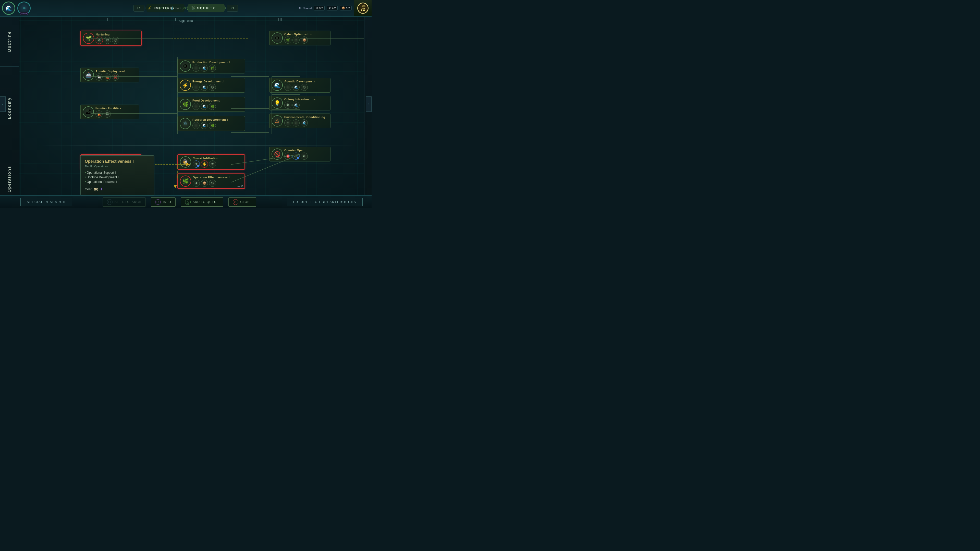 The width and height of the screenshot is (980, 551). I want to click on frontier-icon: 🏕, so click(88, 112).